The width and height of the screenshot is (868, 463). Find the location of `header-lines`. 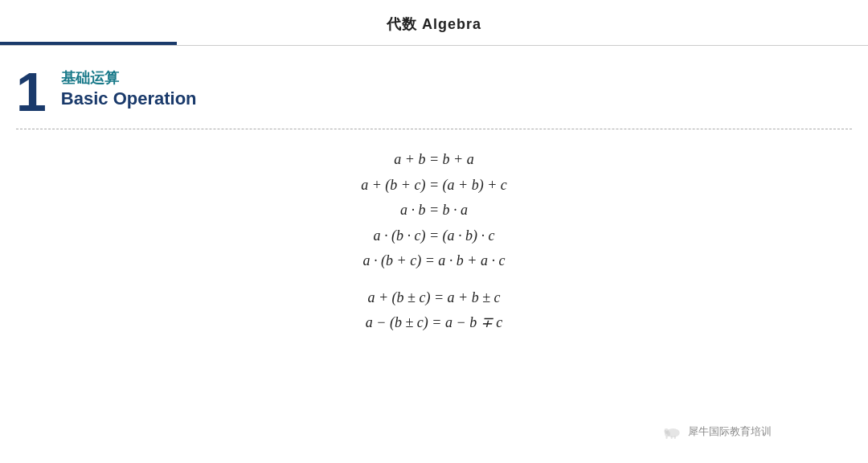

header-lines is located at coordinates (434, 44).